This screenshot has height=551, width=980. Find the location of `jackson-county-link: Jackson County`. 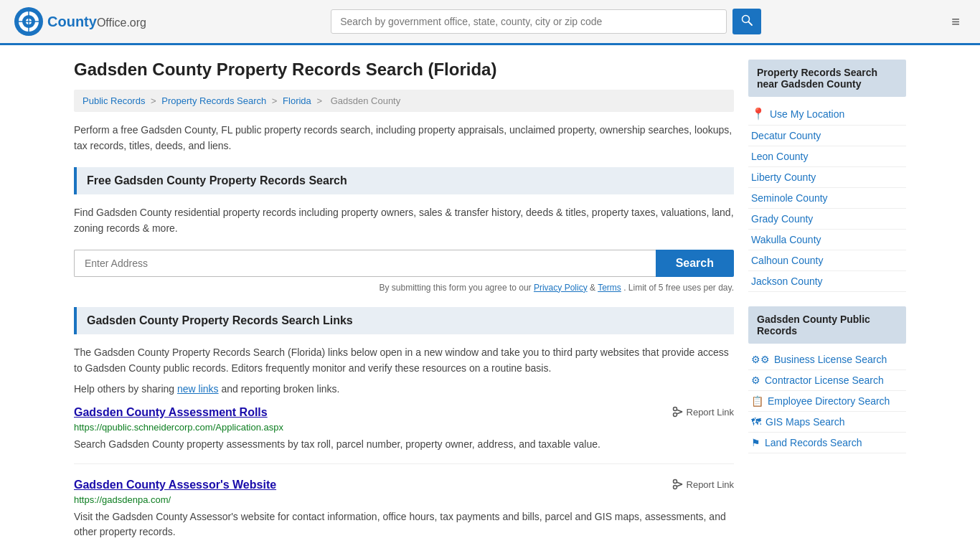

jackson-county-link: Jackson County is located at coordinates (787, 281).